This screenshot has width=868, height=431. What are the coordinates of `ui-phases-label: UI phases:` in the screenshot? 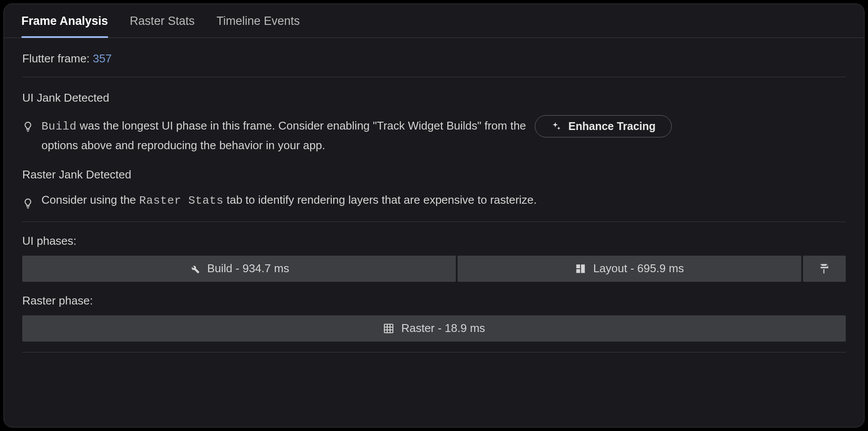 It's located at (434, 241).